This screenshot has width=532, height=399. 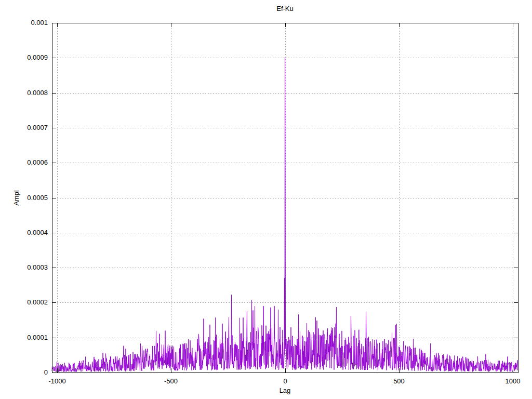 I want to click on x-tick-label: 500, so click(x=399, y=381).